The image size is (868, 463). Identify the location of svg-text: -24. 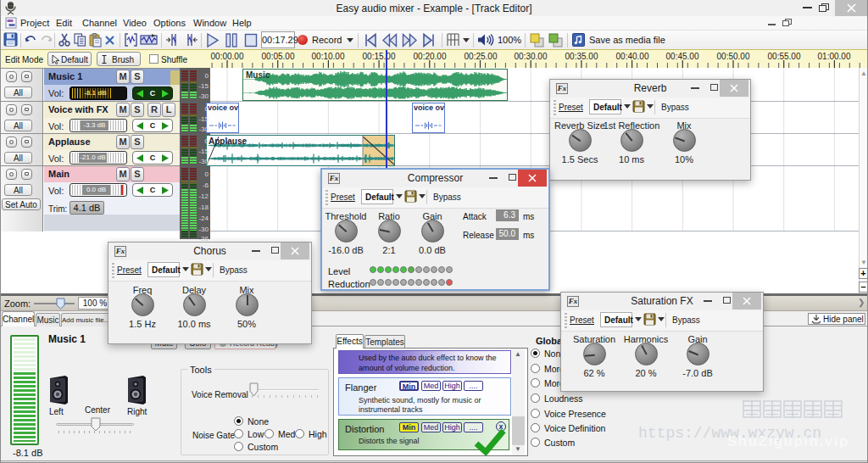
(203, 219).